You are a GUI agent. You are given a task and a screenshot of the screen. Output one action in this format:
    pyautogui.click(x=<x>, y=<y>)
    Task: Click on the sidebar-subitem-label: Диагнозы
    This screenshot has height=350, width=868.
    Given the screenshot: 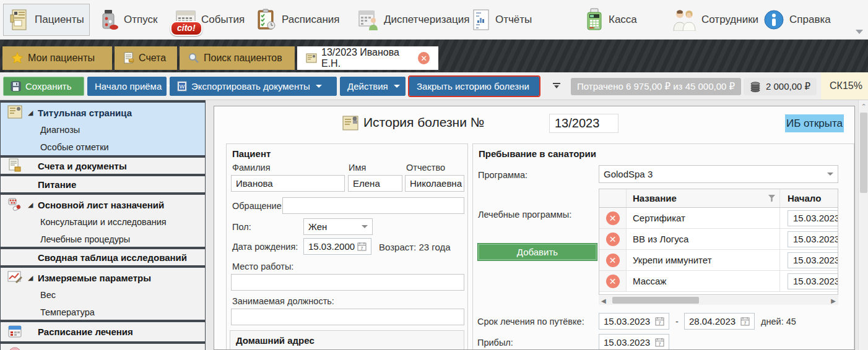 What is the action you would take?
    pyautogui.click(x=40, y=130)
    